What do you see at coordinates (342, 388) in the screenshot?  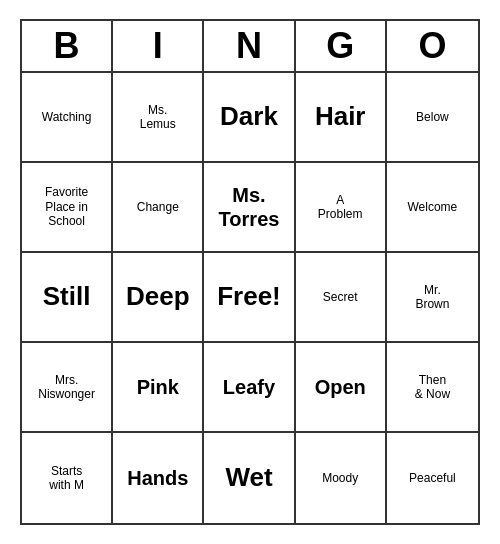 I see `bingo-cell: Open` at bounding box center [342, 388].